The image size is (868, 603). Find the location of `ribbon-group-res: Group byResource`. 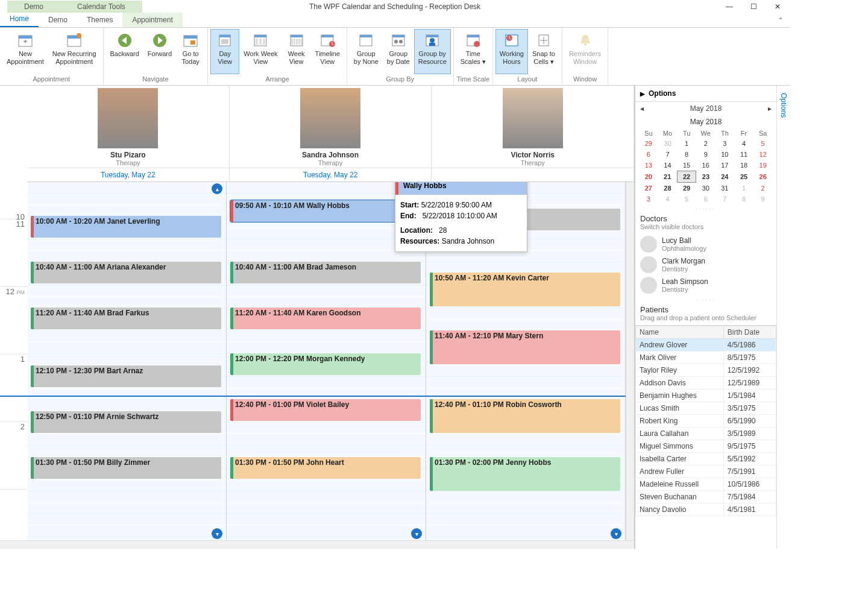

ribbon-group-res: Group byResource is located at coordinates (433, 52).